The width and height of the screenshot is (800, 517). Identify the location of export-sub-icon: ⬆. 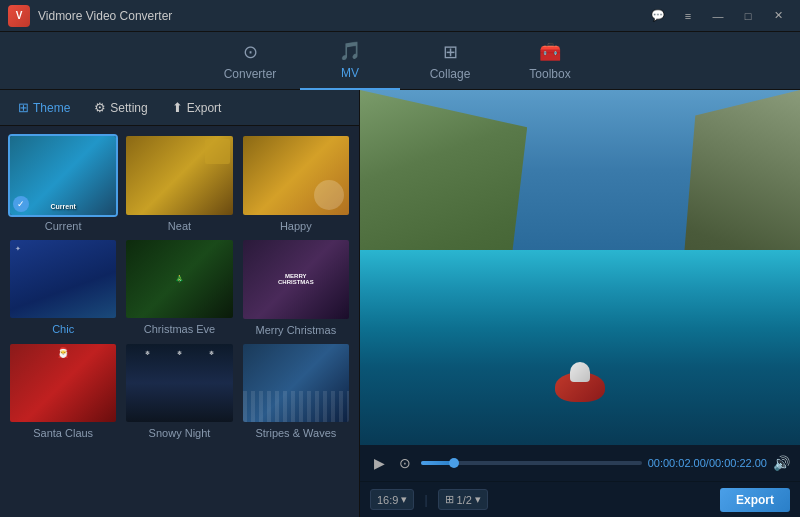
(178, 108).